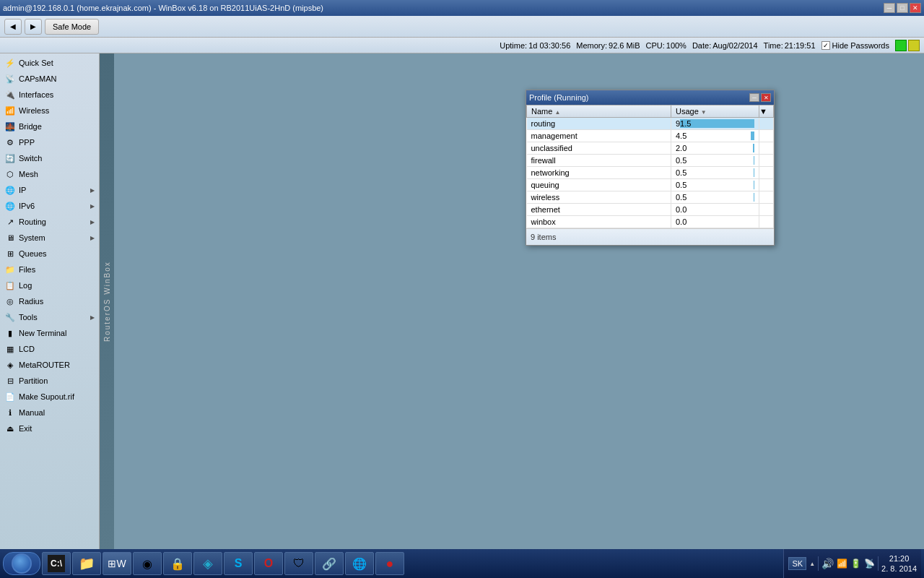 The height and width of the screenshot is (578, 924). I want to click on profile-dialog-buttons: ─ ✕, so click(760, 98).